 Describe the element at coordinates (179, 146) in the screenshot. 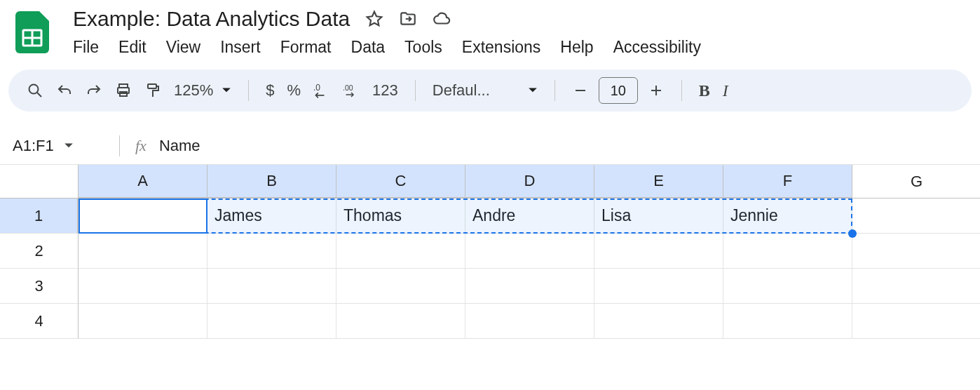

I see `formula-input: Name` at that location.